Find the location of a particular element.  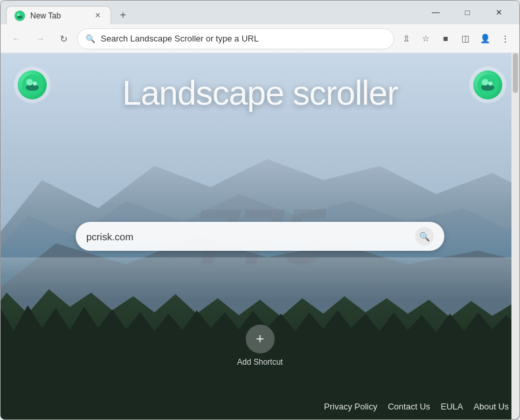

tab-title: New Tab is located at coordinates (59, 16).